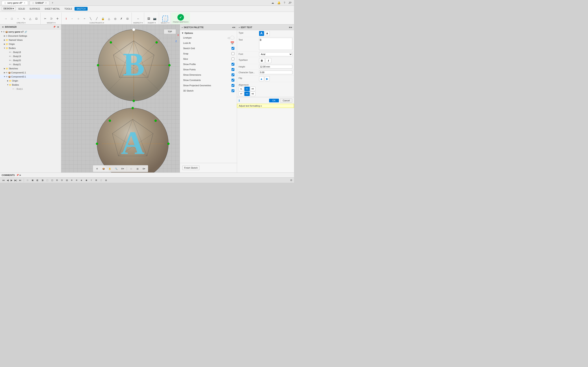 Image resolution: width=588 pixels, height=367 pixels. Describe the element at coordinates (4, 77) in the screenshot. I see `tree-arrow-component3: ▼` at that location.